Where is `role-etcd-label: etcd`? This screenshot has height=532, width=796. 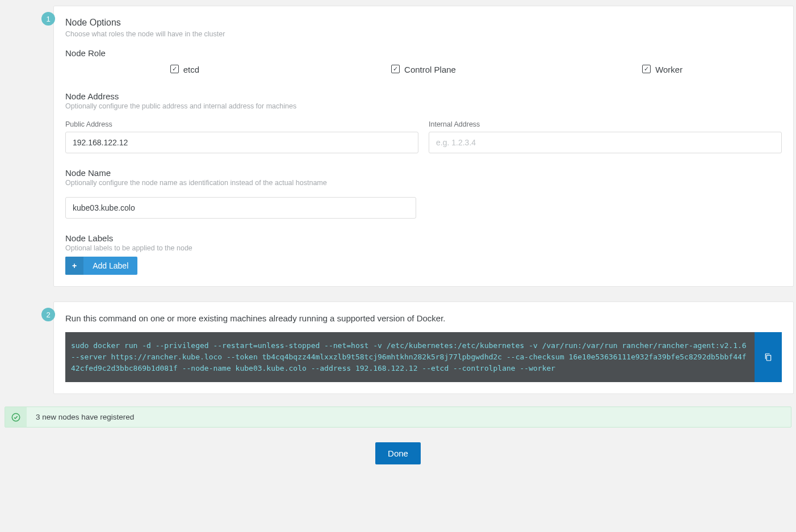 role-etcd-label: etcd is located at coordinates (191, 69).